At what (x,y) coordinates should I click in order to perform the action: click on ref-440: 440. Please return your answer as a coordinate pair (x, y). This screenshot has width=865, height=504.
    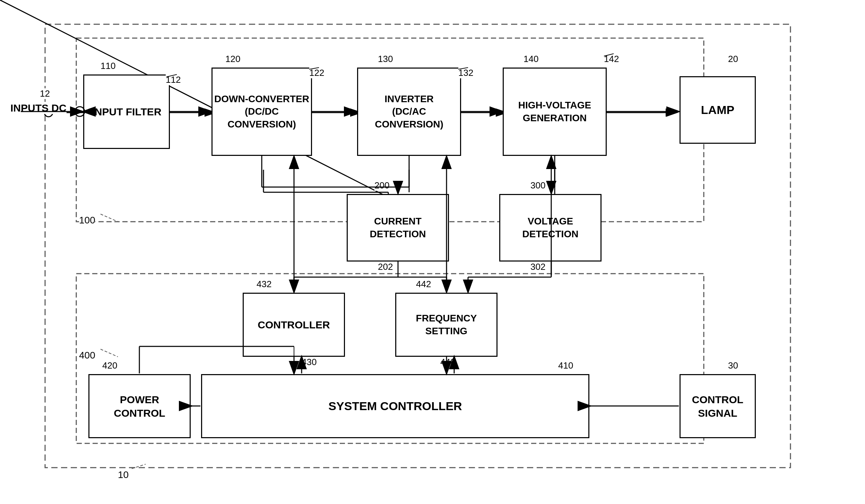
    Looking at the image, I should click on (448, 362).